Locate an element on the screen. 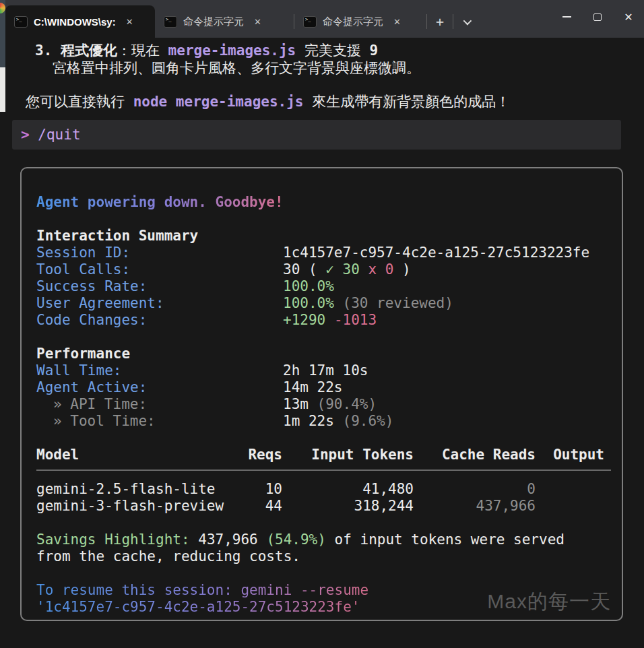 This screenshot has width=644, height=648. run-hint-line: 您可以直接執行 node merge-images.js 來生成帶有新背景顏色的… is located at coordinates (268, 102).